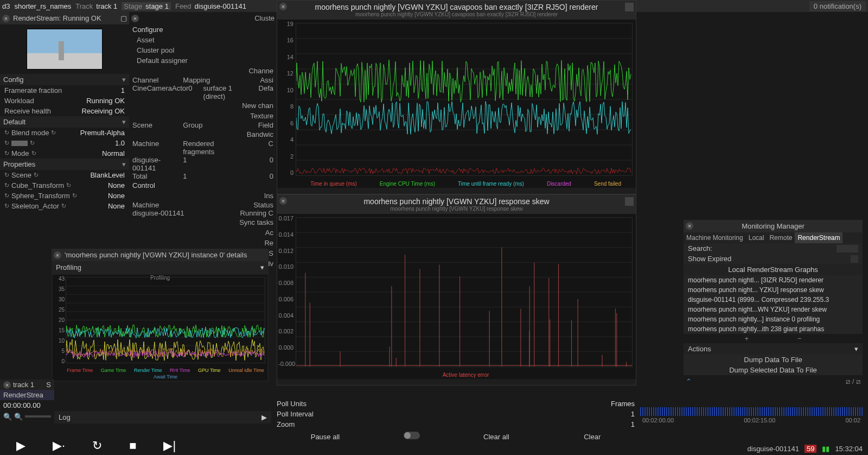 This screenshot has height=455, width=868. What do you see at coordinates (819, 238) in the screenshot?
I see `tab-renderstream: RenderStream` at bounding box center [819, 238].